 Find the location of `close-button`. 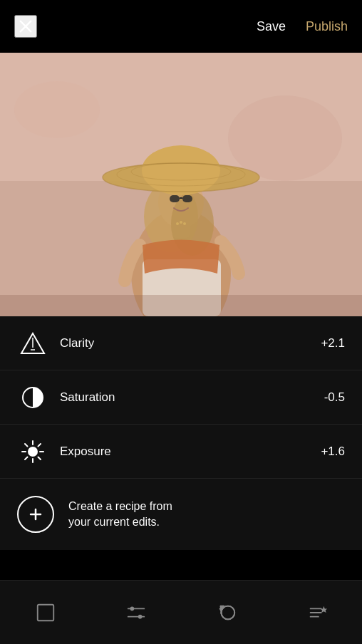

close-button is located at coordinates (26, 26).